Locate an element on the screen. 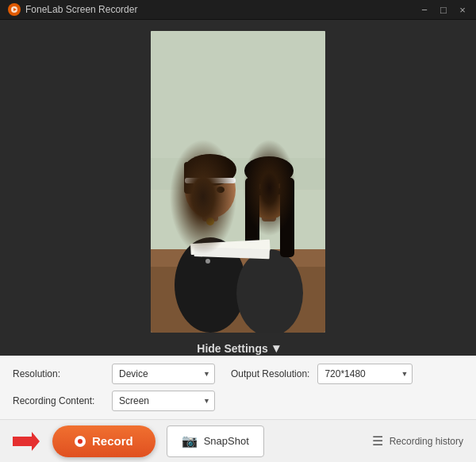 Image resolution: width=476 pixels, height=462 pixels. settings-panel: Resolution: Device Custom Full Screen Ou… is located at coordinates (238, 387).